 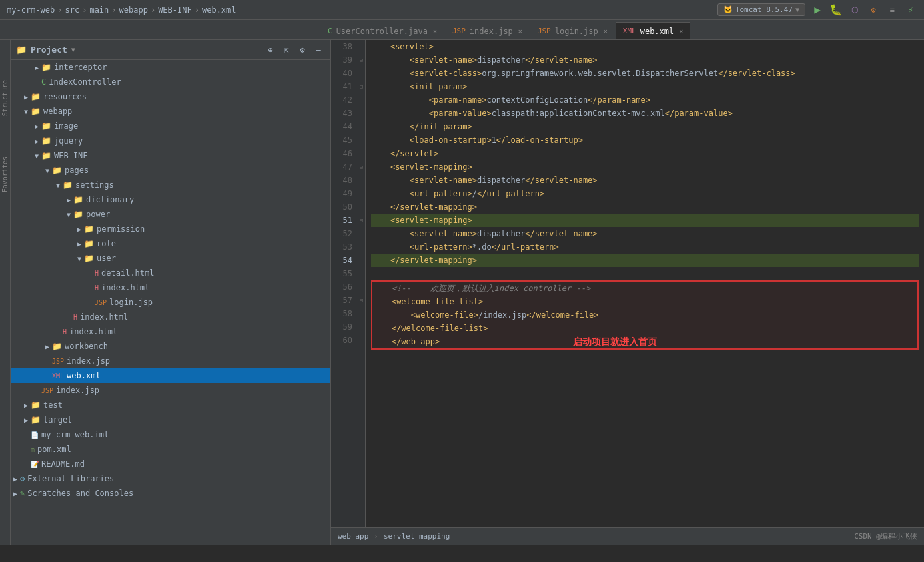 What do you see at coordinates (171, 141) in the screenshot?
I see `tree-item-jquery: ▶ 📁 jquery` at bounding box center [171, 141].